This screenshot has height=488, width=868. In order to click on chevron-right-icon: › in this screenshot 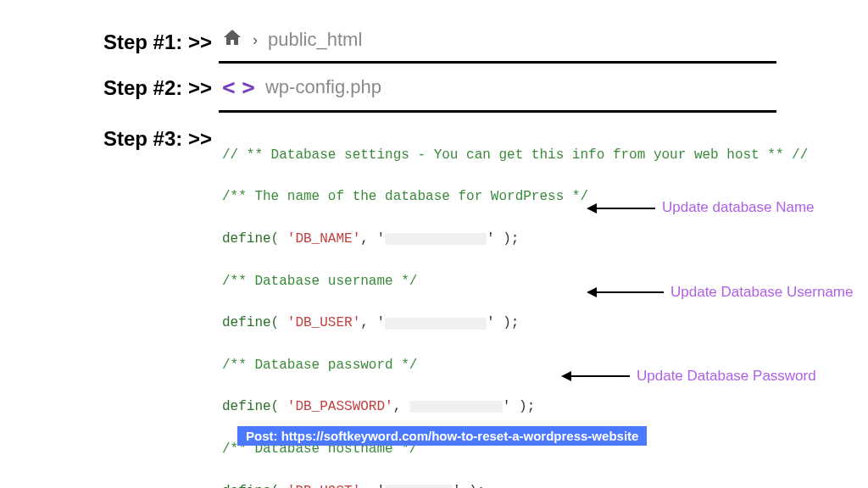, I will do `click(255, 41)`.